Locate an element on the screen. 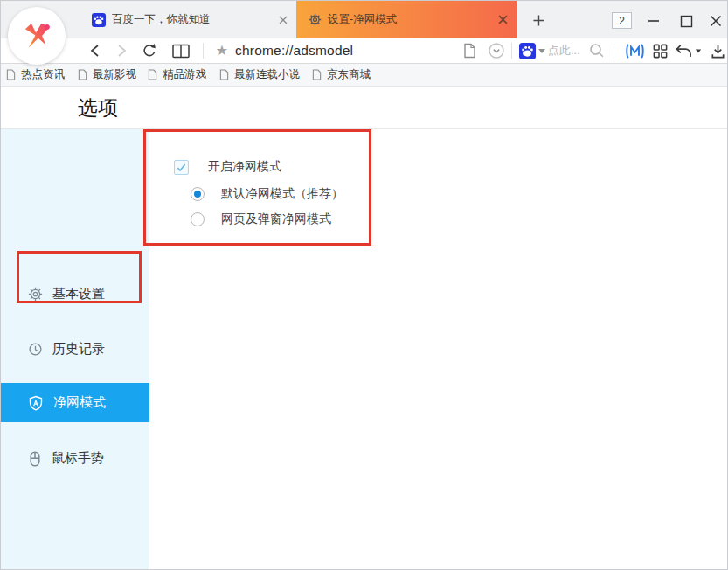 Image resolution: width=728 pixels, height=570 pixels. bookmark-item: 最新影视 is located at coordinates (107, 75).